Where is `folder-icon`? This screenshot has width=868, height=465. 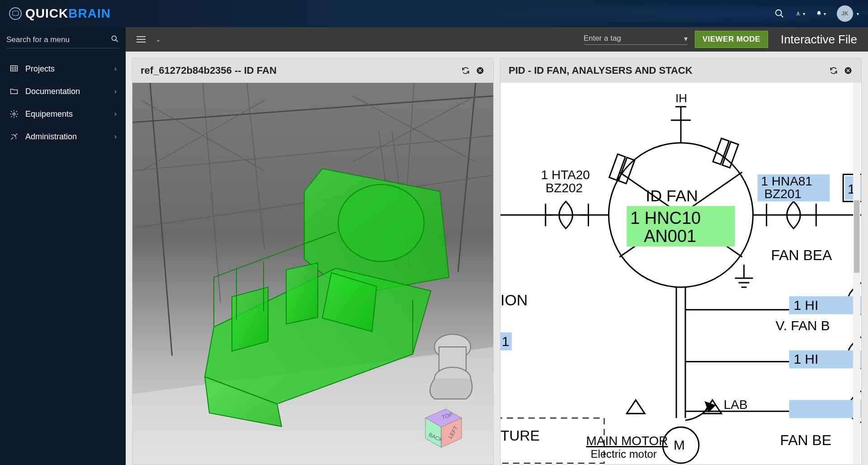 folder-icon is located at coordinates (14, 91).